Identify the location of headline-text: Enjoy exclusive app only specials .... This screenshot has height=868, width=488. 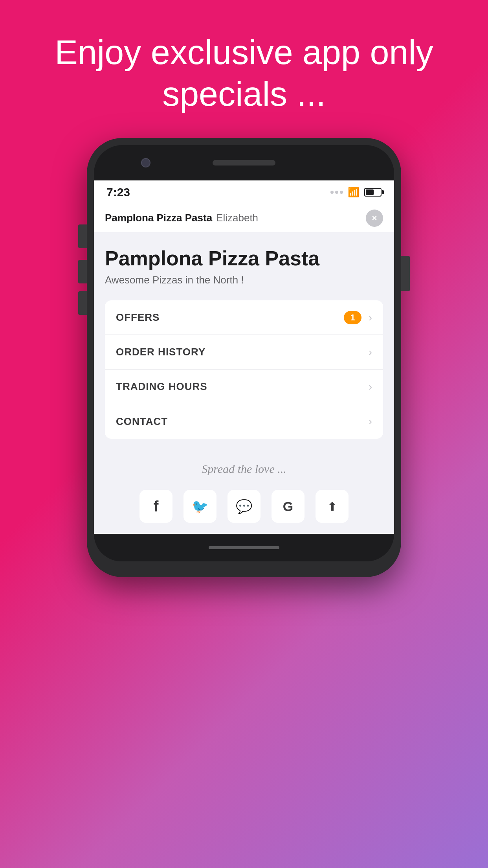
(244, 73).